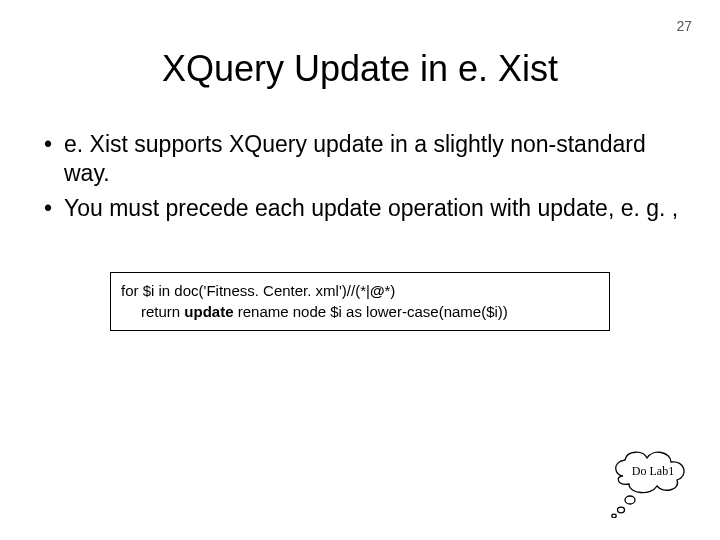  I want to click on code-example: for $i in doc('Fitness. Center. xml')//(…, so click(360, 302).